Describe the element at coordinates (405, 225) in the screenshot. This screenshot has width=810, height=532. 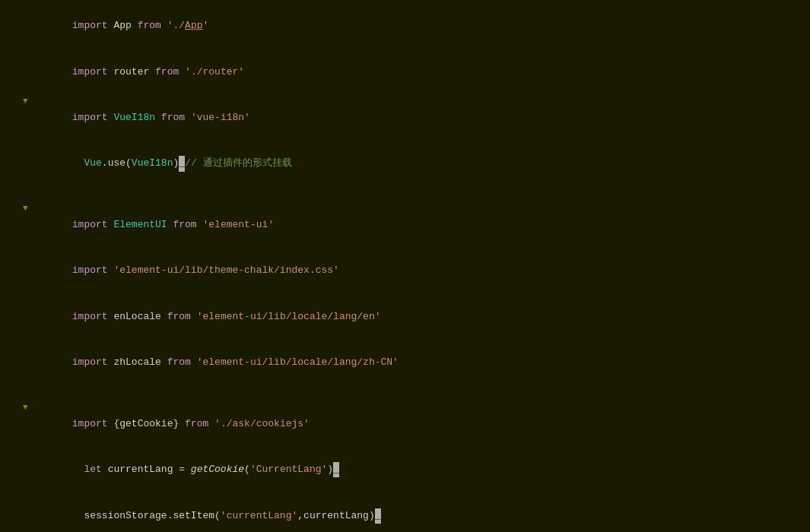
I see `code-line-6: ▼ import ElementUI from 'element-ui'` at that location.